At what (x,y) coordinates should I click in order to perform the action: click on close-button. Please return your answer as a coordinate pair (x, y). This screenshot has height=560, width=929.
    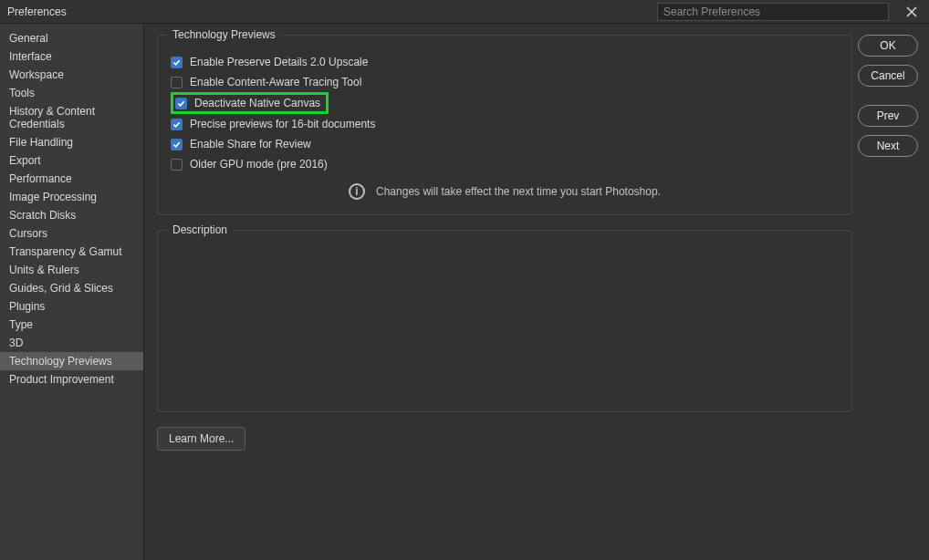
    Looking at the image, I should click on (912, 12).